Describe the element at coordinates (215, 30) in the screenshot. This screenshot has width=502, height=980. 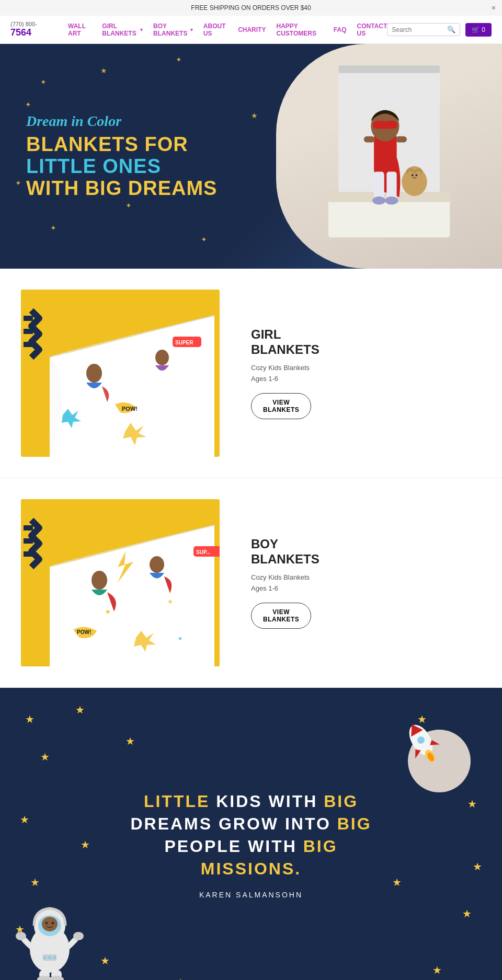
I see `nav-about-us: ABOUT US` at that location.